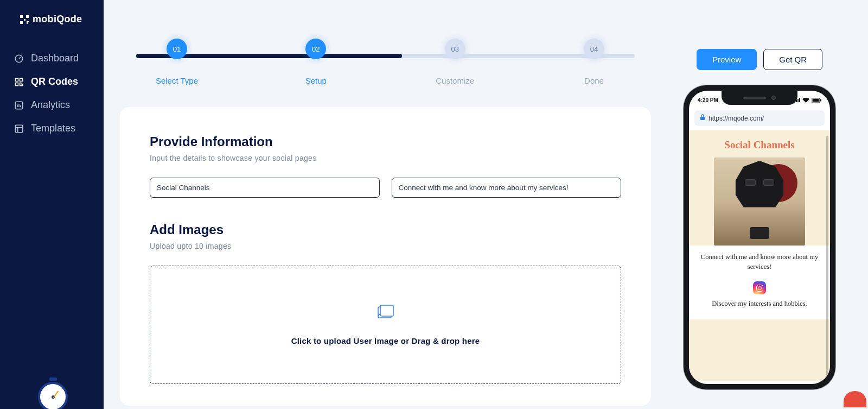  Describe the element at coordinates (594, 59) in the screenshot. I see `step-done: 04 Done` at that location.